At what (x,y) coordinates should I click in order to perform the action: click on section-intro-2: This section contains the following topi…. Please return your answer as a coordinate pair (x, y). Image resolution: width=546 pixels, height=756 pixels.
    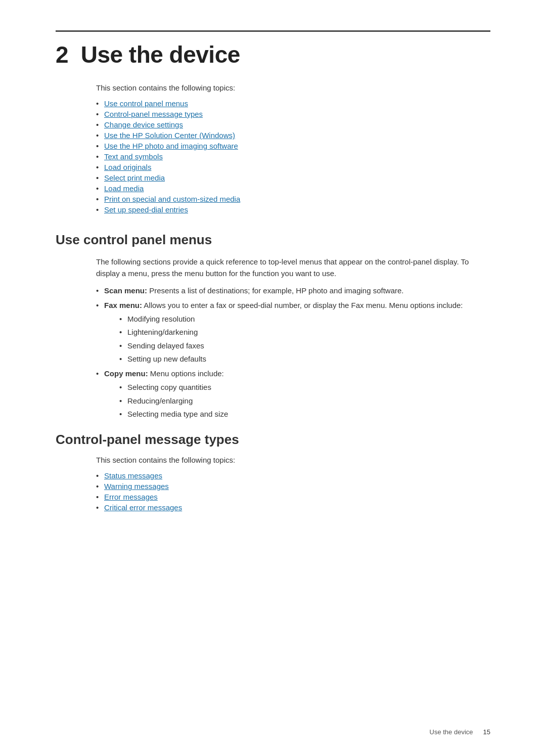
    Looking at the image, I should click on (293, 460).